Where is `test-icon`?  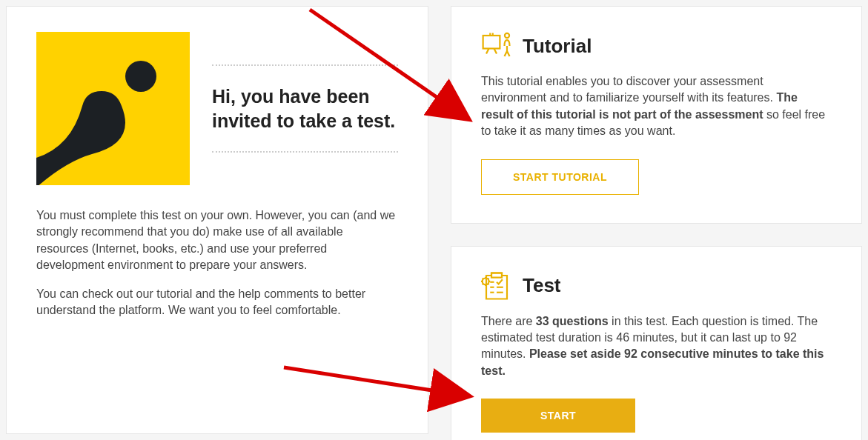 test-icon is located at coordinates (497, 286).